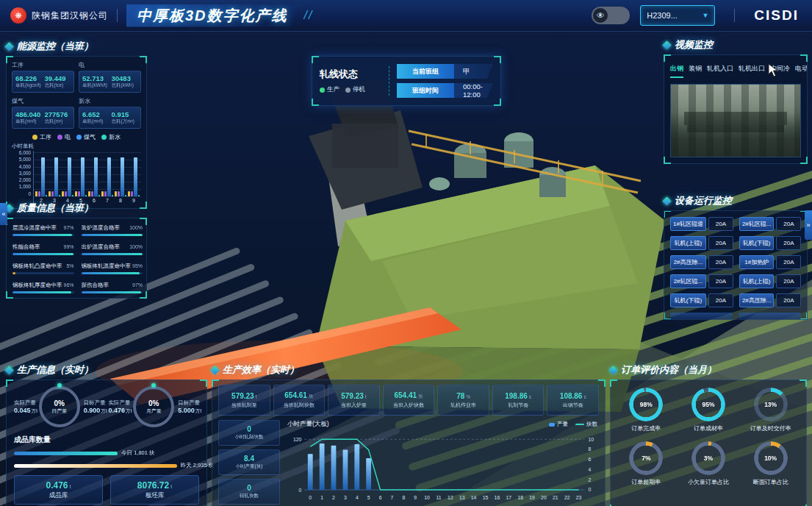 This screenshot has width=812, height=506. What do you see at coordinates (115, 137) in the screenshot?
I see `legend-label: 新水` at bounding box center [115, 137].